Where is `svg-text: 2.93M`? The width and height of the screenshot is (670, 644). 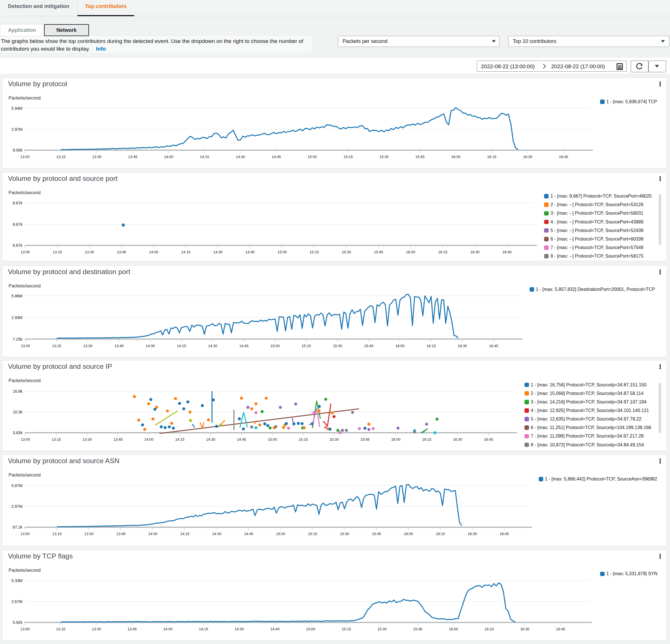
svg-text: 2.93M is located at coordinates (17, 317).